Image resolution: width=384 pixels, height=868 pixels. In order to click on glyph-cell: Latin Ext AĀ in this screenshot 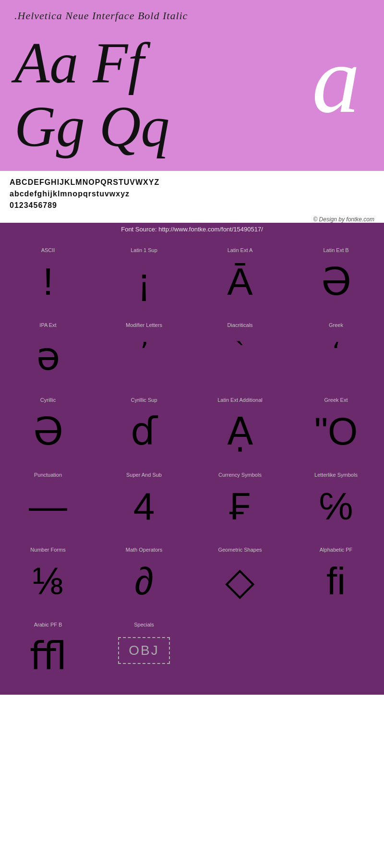, I will do `click(240, 278)`.